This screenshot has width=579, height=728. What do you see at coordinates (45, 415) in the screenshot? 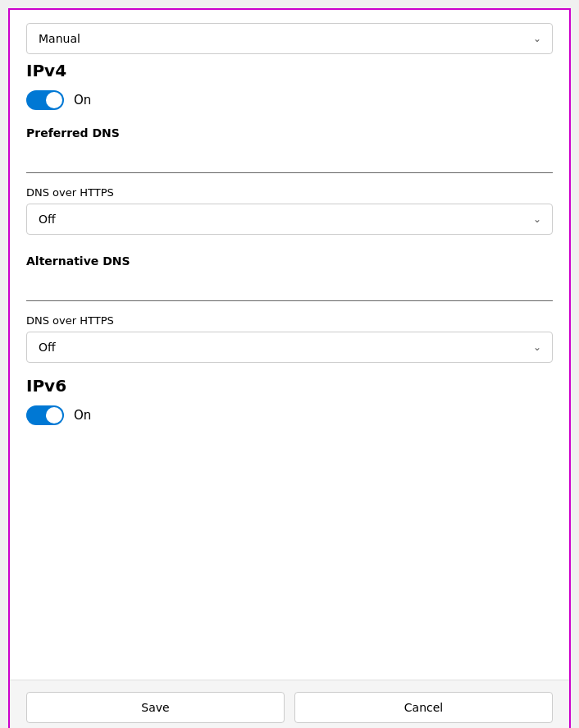
I see `ipv6-toggle-track` at bounding box center [45, 415].